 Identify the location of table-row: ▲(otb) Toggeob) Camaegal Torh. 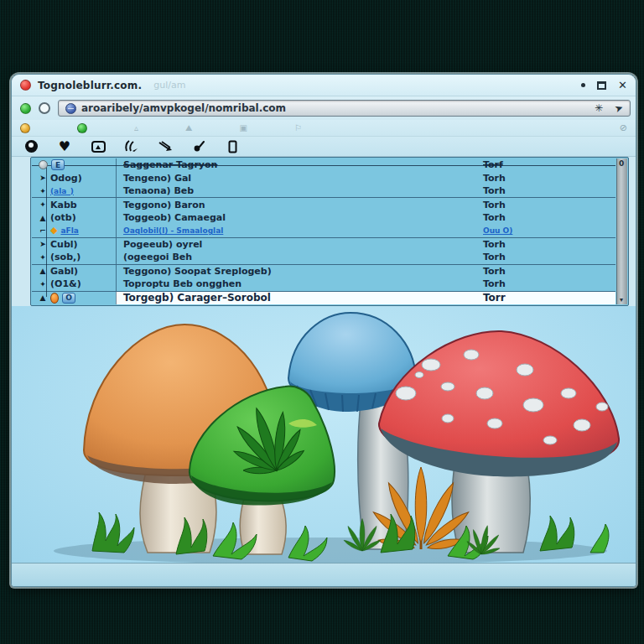
(324, 218).